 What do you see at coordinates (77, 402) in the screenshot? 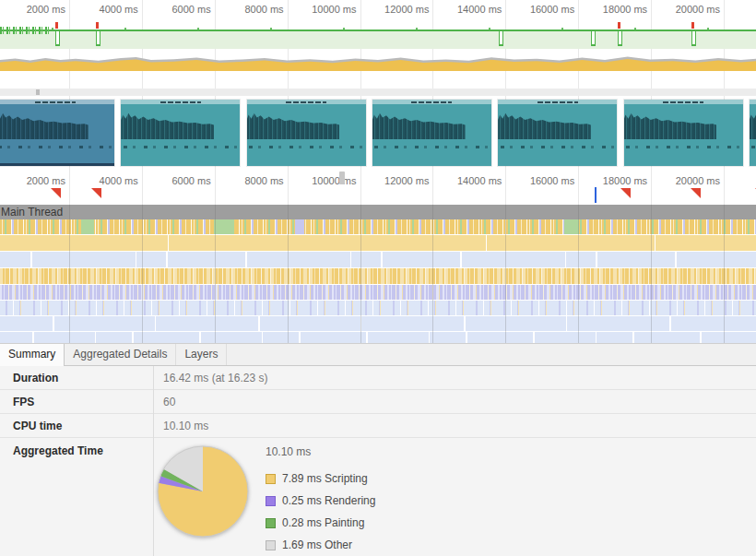
I see `fps-label: FPS` at bounding box center [77, 402].